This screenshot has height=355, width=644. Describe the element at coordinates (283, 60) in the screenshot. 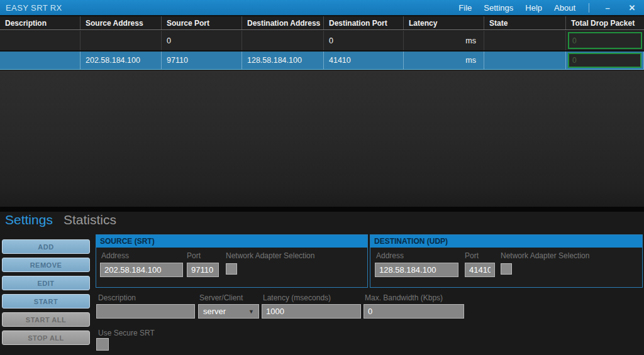

I see `cell-destination-address: 128.58.184.100` at that location.